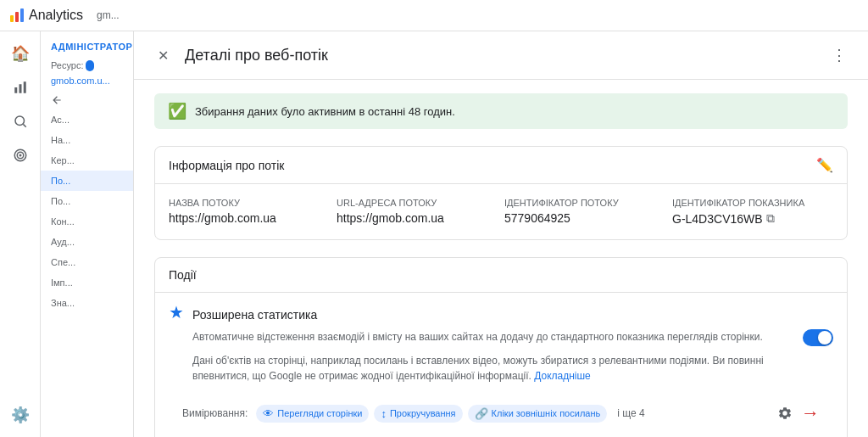  Describe the element at coordinates (90, 66) in the screenshot. I see `resource-chip` at that location.